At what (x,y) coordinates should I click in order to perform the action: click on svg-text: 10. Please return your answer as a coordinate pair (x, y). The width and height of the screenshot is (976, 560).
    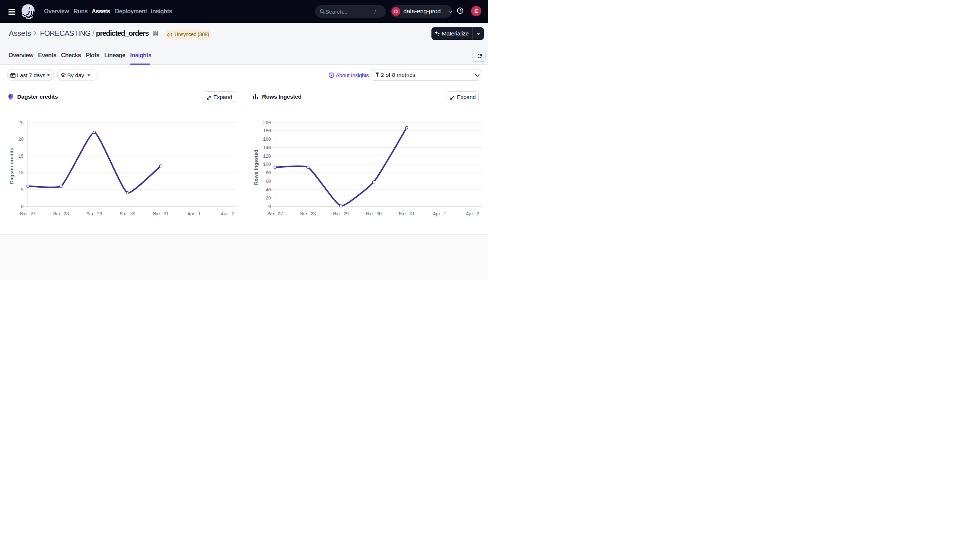
    Looking at the image, I should click on (21, 173).